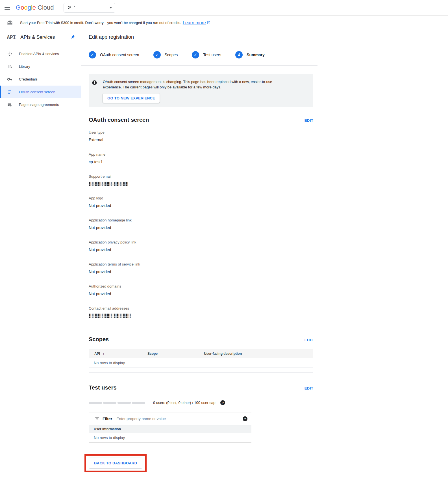  What do you see at coordinates (268, 162) in the screenshot?
I see `field-value: cp-test1` at bounding box center [268, 162].